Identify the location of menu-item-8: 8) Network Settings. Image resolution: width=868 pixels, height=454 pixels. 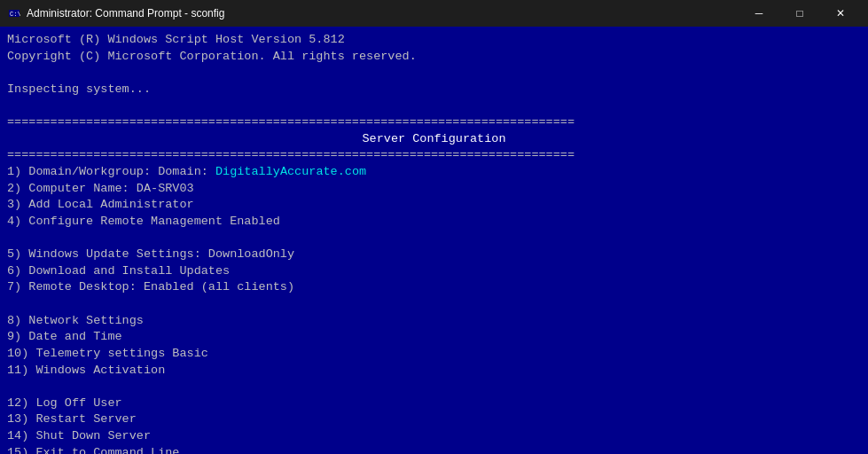
(434, 321).